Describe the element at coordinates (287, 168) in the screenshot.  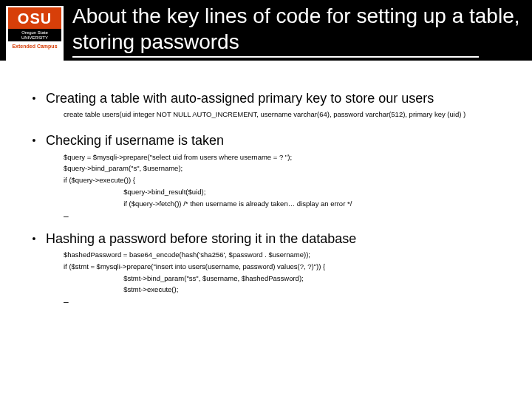
I see `code-line: $query->bind_param("s", $username);` at that location.